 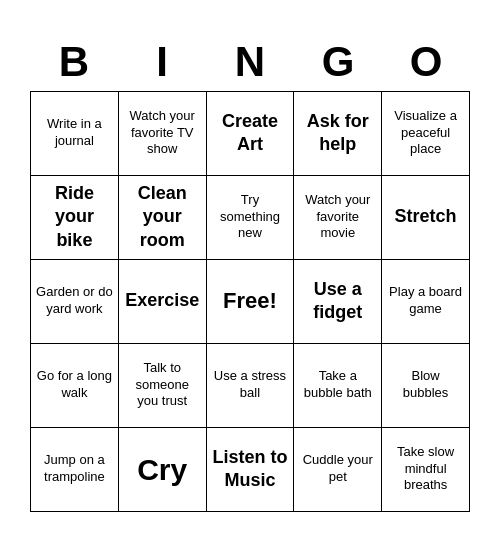 What do you see at coordinates (250, 62) in the screenshot?
I see `bingo-letter: N` at bounding box center [250, 62].